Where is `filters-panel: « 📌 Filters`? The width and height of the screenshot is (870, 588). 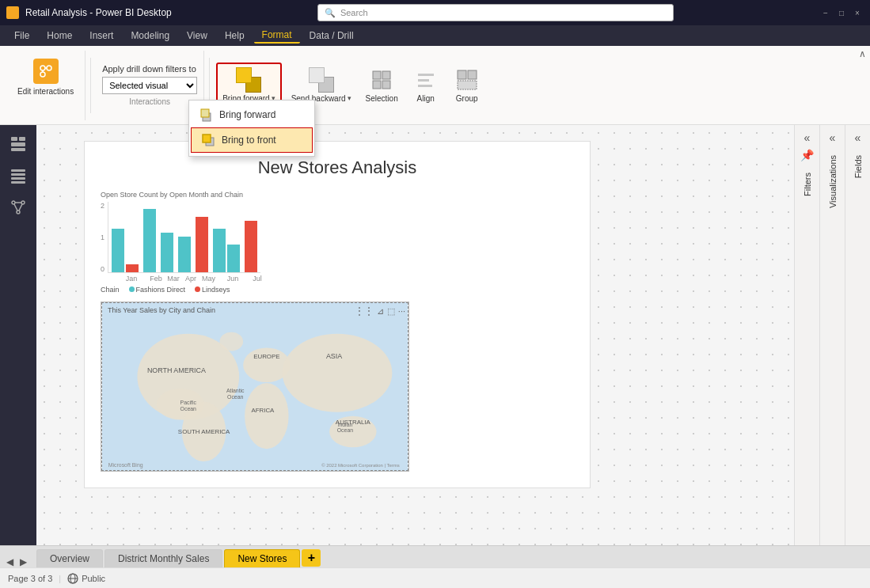 filters-panel: « 📌 Filters is located at coordinates (807, 336).